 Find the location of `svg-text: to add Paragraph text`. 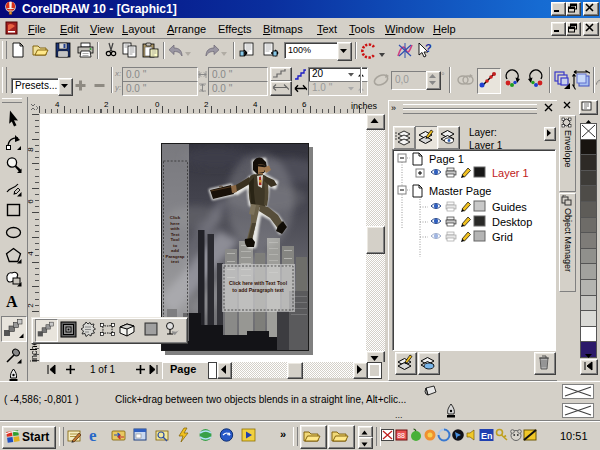

svg-text: to add Paragraph text is located at coordinates (258, 290).